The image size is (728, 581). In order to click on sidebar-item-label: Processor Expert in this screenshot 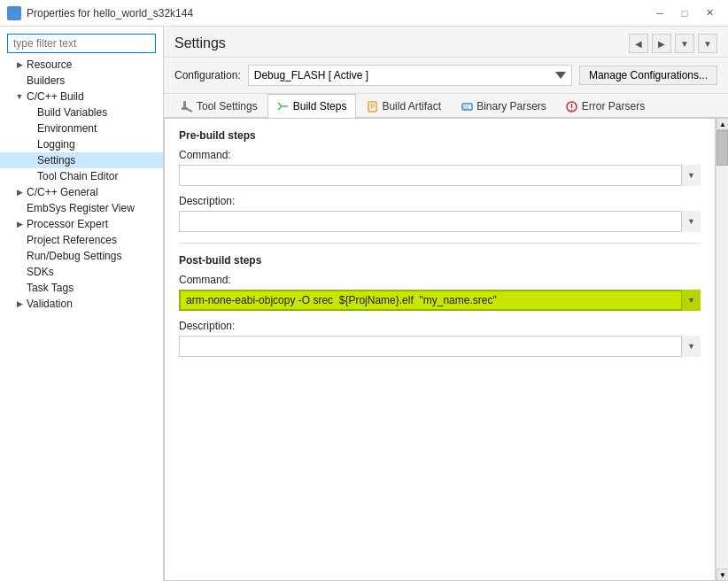, I will do `click(67, 224)`.